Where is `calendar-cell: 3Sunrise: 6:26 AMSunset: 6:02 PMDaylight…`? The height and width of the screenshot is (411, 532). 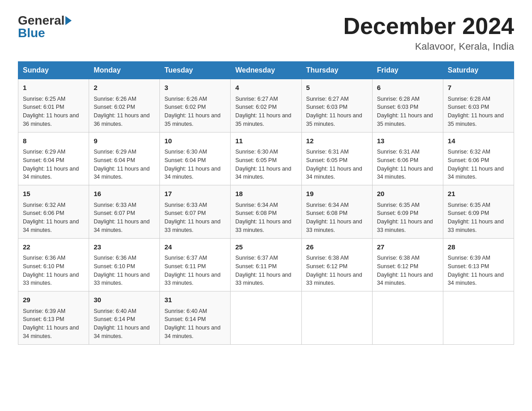 calendar-cell: 3Sunrise: 6:26 AMSunset: 6:02 PMDaylight… is located at coordinates (195, 106).